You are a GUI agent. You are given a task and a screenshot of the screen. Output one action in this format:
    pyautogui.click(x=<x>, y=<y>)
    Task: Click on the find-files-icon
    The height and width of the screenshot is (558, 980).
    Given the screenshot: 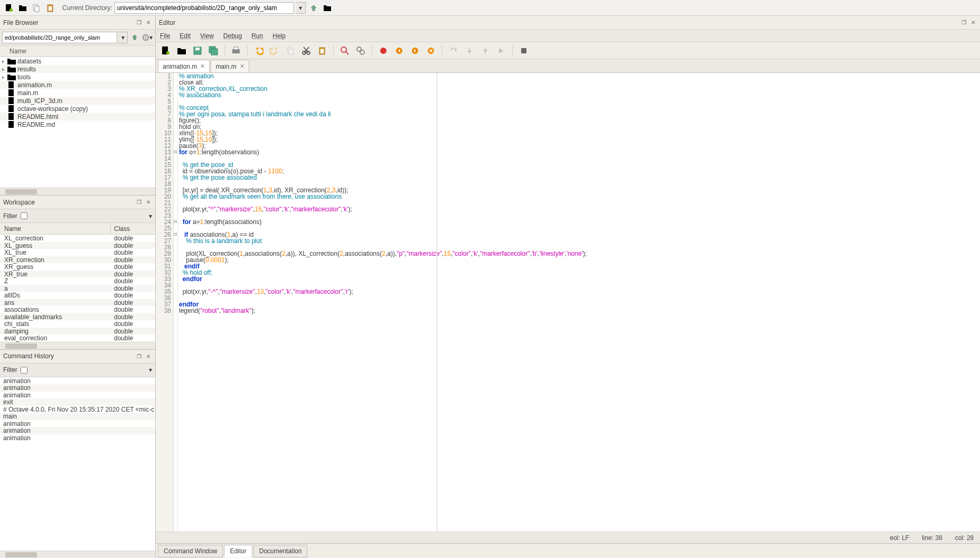 What is the action you would take?
    pyautogui.click(x=361, y=51)
    